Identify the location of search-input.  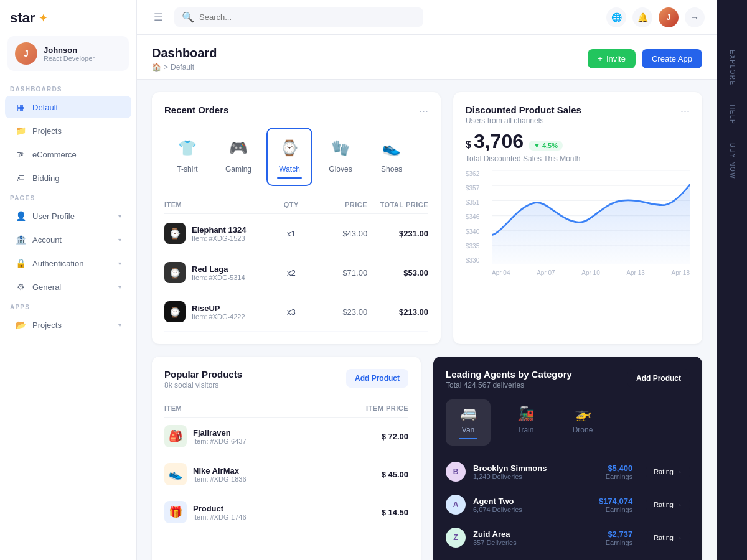
(308, 17).